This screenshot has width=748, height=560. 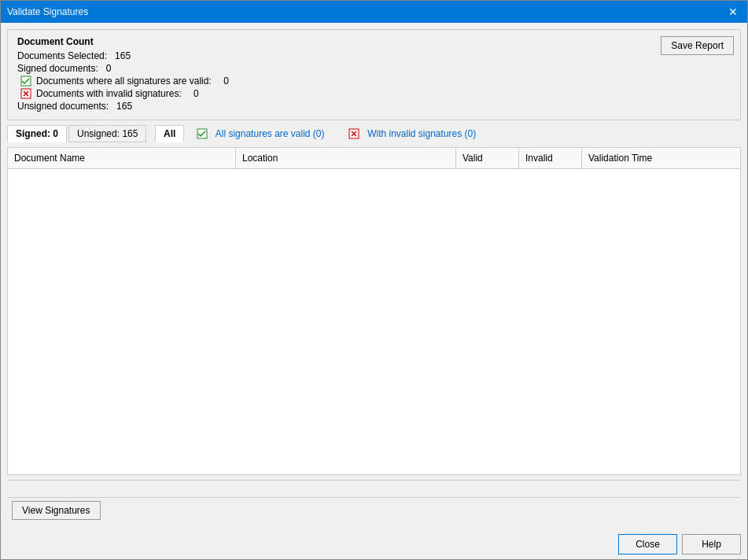 I want to click on save-report-button: Save Report, so click(x=697, y=46).